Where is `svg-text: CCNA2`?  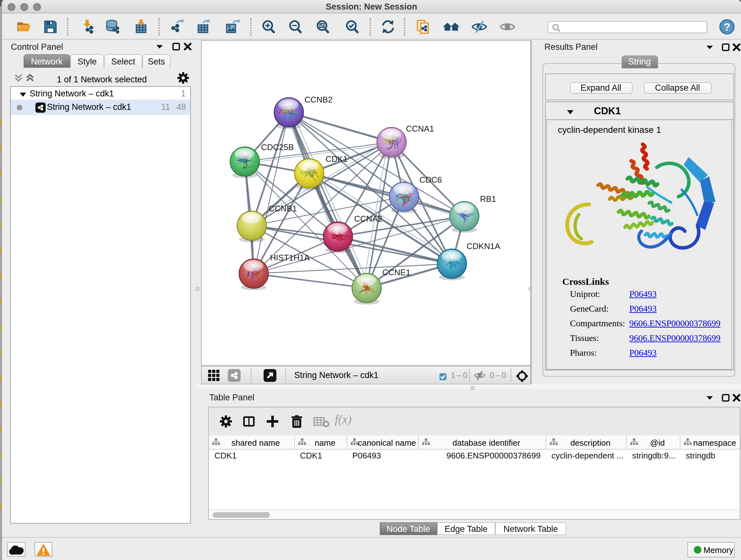
svg-text: CCNA2 is located at coordinates (368, 219).